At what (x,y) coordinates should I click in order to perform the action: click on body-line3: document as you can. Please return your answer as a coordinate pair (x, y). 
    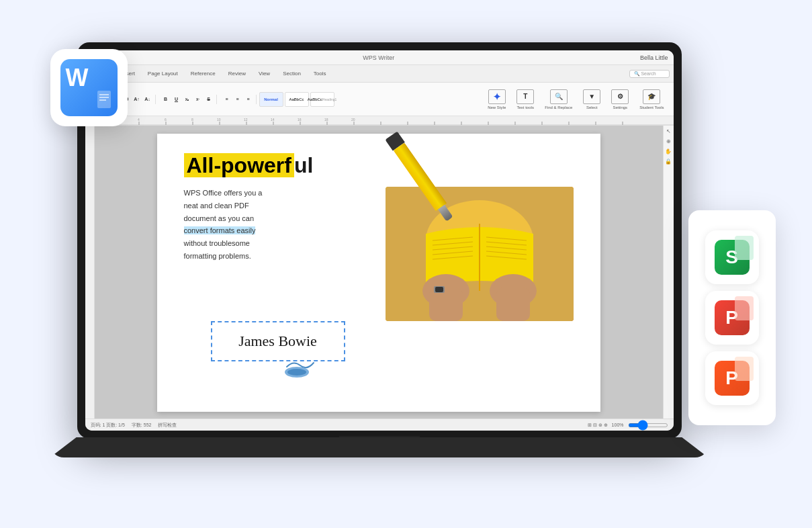
    Looking at the image, I should click on (278, 219).